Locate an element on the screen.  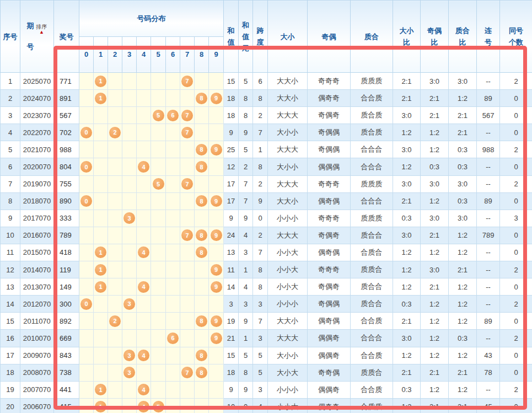
sort-control: 排序 ▲ is located at coordinates (42, 29).